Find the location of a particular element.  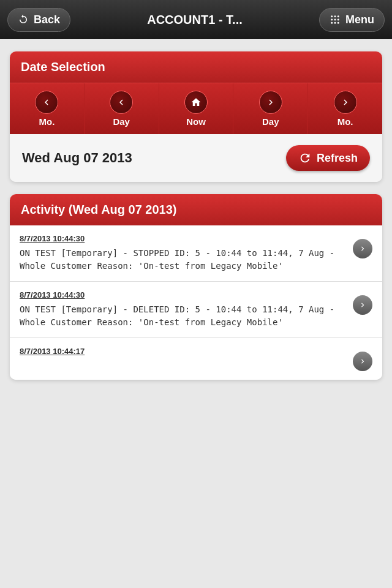

prev-month-label: Mo. is located at coordinates (47, 121).